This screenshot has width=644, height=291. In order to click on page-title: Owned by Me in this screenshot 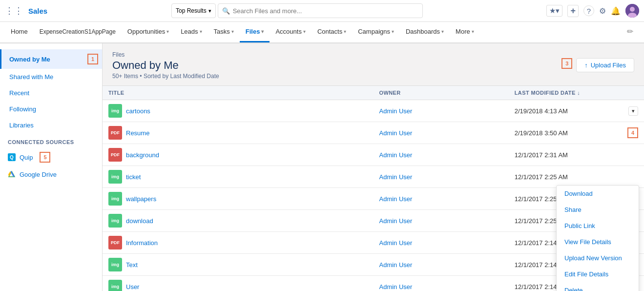, I will do `click(166, 65)`.